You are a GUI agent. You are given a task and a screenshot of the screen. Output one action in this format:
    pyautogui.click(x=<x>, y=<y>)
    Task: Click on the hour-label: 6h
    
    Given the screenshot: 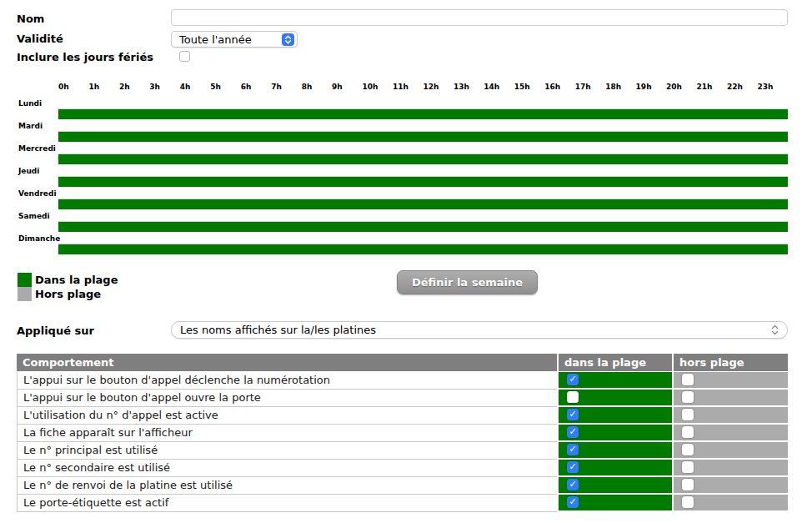 What is the action you would take?
    pyautogui.click(x=256, y=87)
    